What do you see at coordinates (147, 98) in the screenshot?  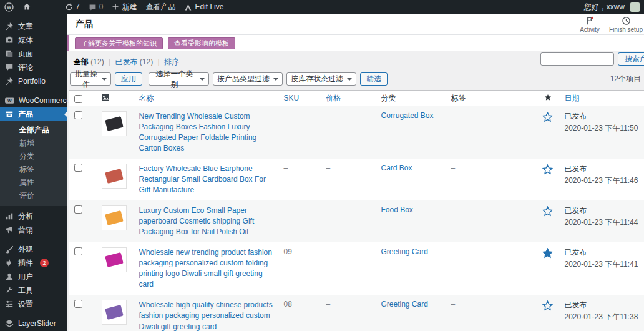 I see `sort-by-name-header: 名称` at bounding box center [147, 98].